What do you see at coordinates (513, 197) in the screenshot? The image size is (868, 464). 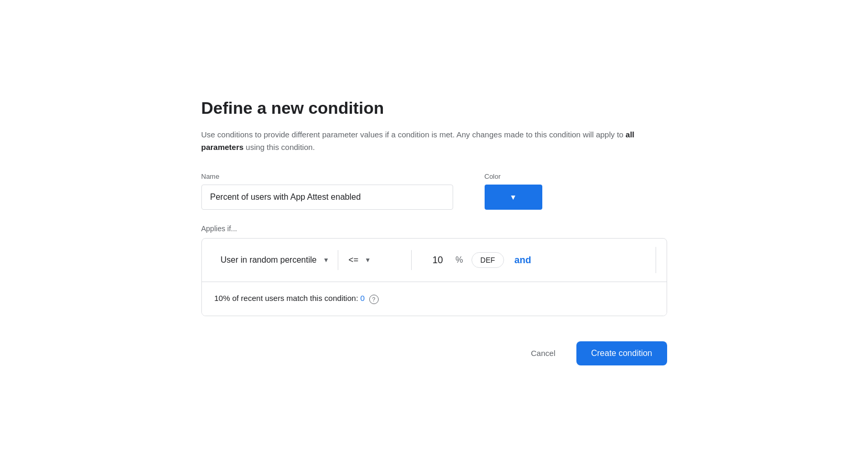 I see `color-picker-button: ▼` at bounding box center [513, 197].